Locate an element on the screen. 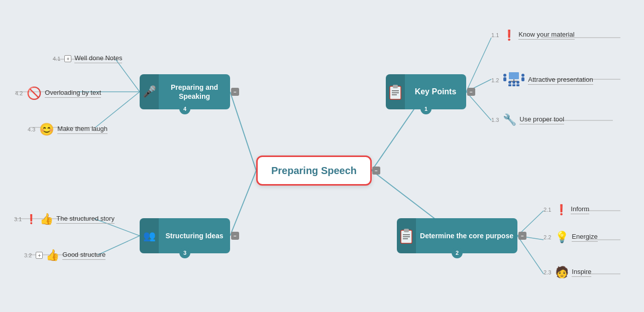 This screenshot has height=312, width=644. leaf-tool-icon: 🔧 is located at coordinates (509, 120).